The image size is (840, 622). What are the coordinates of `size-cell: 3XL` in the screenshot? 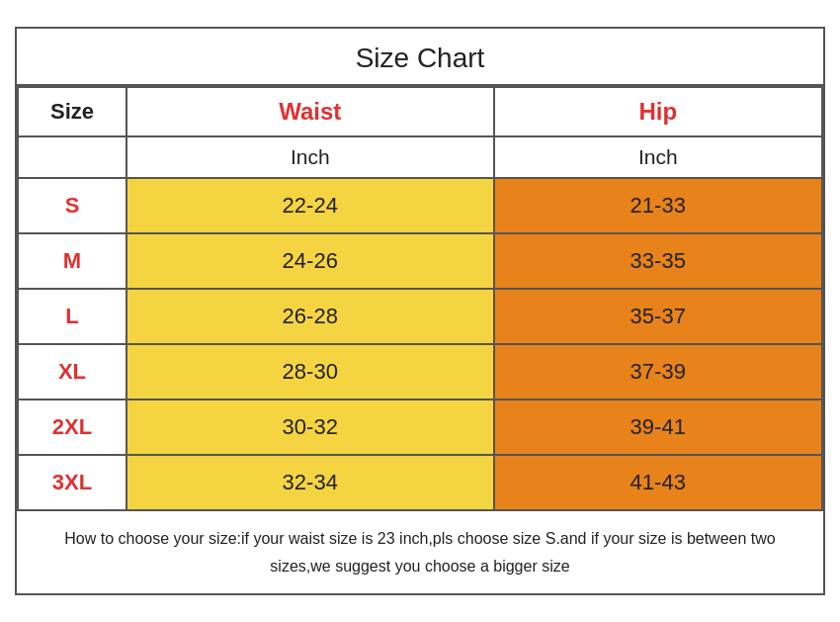 It's located at (72, 483).